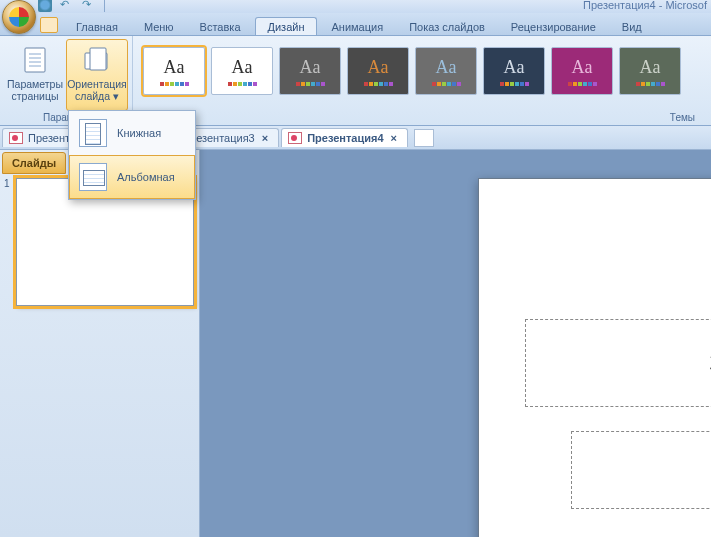 This screenshot has height=537, width=711. I want to click on orientation-portrait: Книжная, so click(132, 133).